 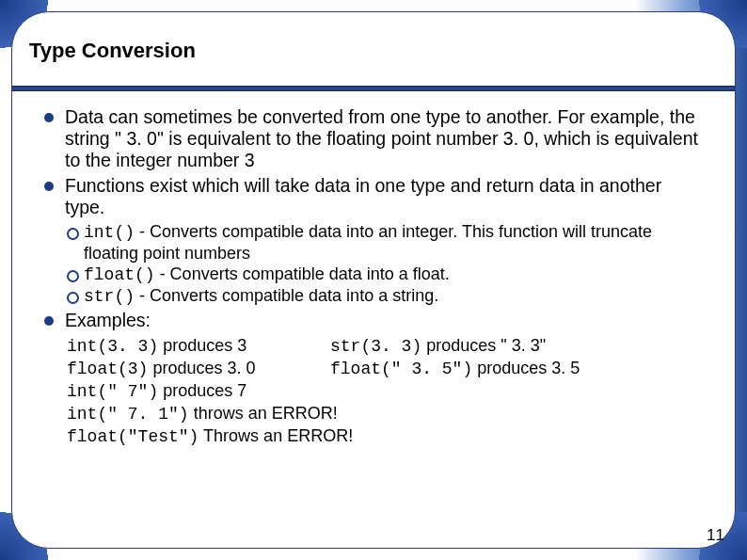 What do you see at coordinates (263, 413) in the screenshot?
I see `example-result: throws an ERROR!` at bounding box center [263, 413].